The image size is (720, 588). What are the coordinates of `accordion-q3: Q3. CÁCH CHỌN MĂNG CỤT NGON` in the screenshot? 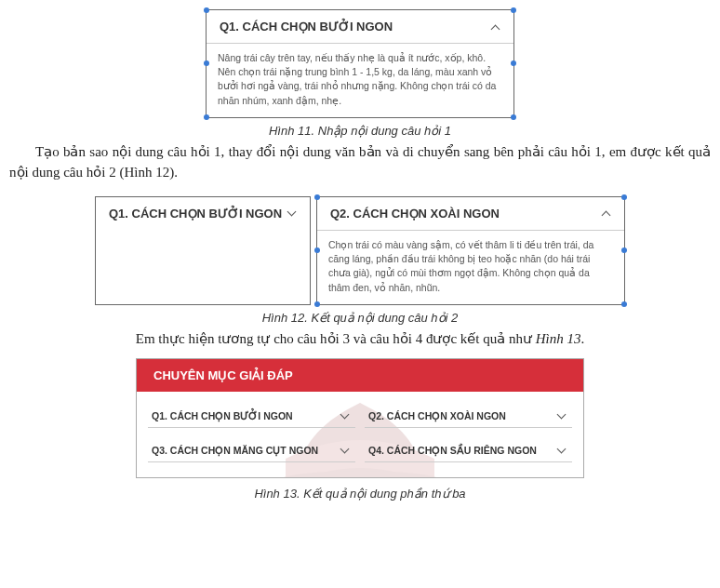 It's located at (251, 450).